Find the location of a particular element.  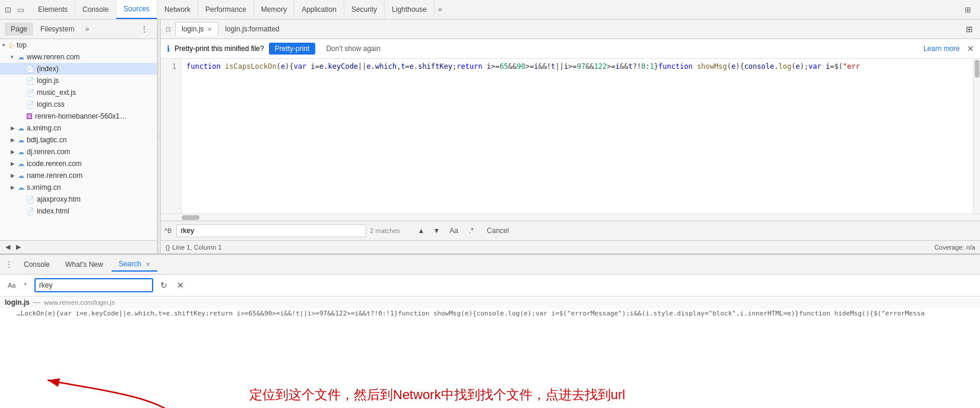

tab-security: Security is located at coordinates (364, 9).